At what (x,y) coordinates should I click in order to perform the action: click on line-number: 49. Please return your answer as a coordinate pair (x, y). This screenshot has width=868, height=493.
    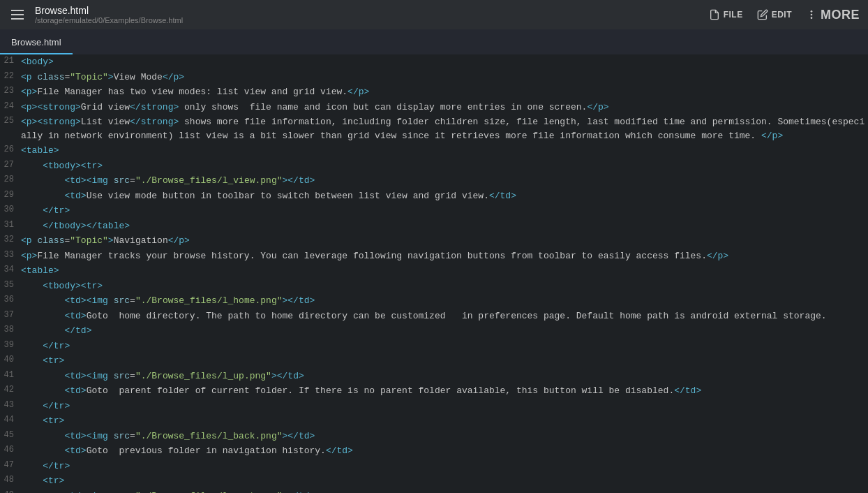
    Looking at the image, I should click on (10, 492).